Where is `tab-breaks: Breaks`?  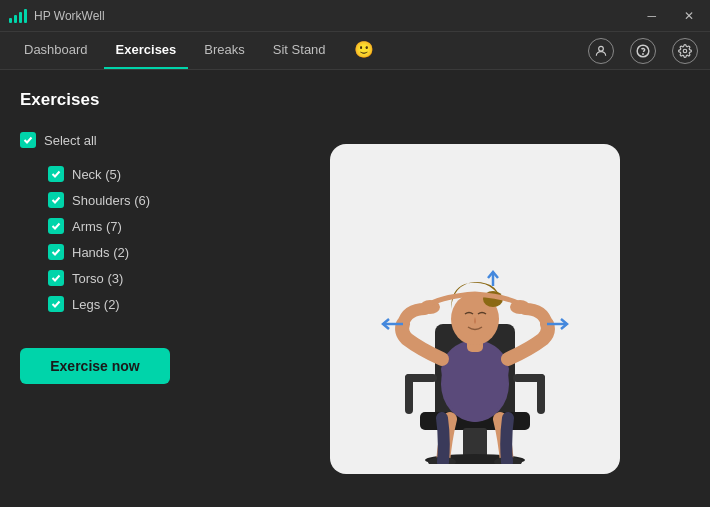 tab-breaks: Breaks is located at coordinates (224, 50).